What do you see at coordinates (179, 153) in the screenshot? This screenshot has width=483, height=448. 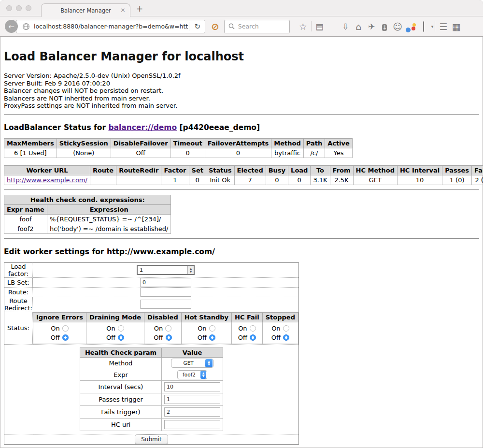 I see `table-row: 6 [1 Used] (None) Off 0 0 bytraffic /c/ …` at bounding box center [179, 153].